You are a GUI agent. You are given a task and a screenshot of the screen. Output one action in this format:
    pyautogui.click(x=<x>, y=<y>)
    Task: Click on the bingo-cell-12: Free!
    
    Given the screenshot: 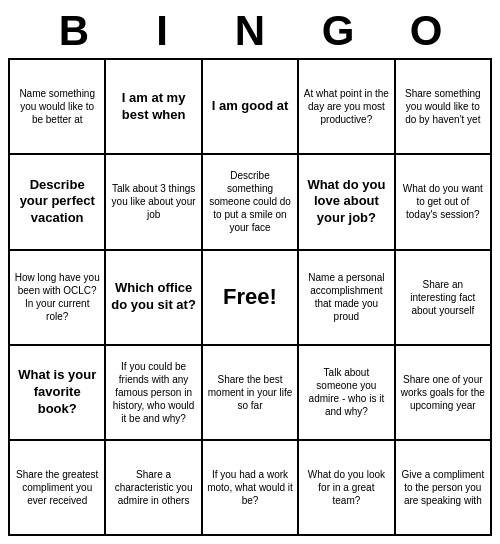 What is the action you would take?
    pyautogui.click(x=251, y=298)
    